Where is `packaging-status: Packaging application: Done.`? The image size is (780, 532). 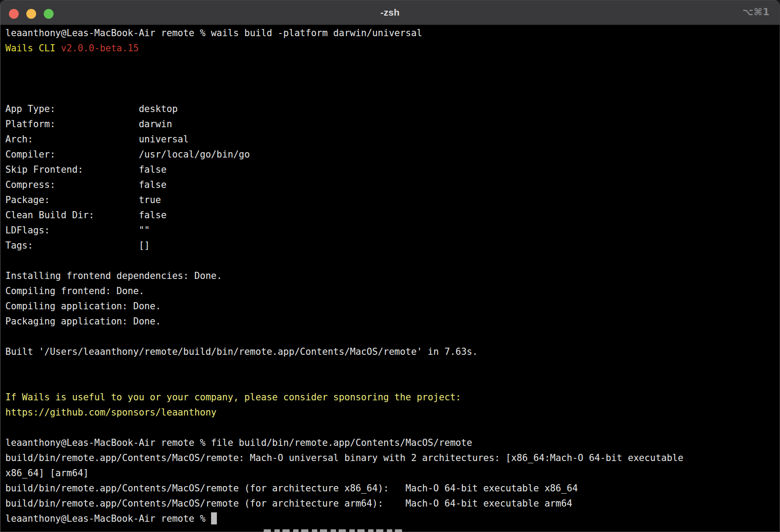 packaging-status: Packaging application: Done. is located at coordinates (83, 321).